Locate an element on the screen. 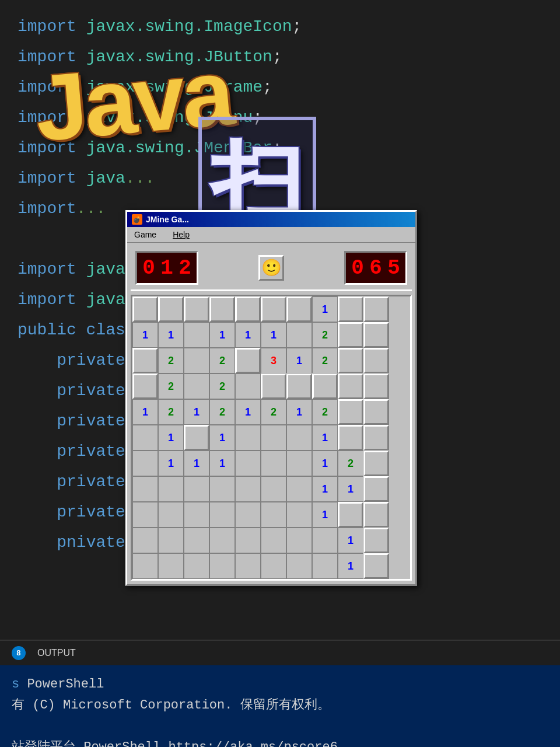 The image size is (560, 747). cell-4-7: 2 is located at coordinates (325, 412).